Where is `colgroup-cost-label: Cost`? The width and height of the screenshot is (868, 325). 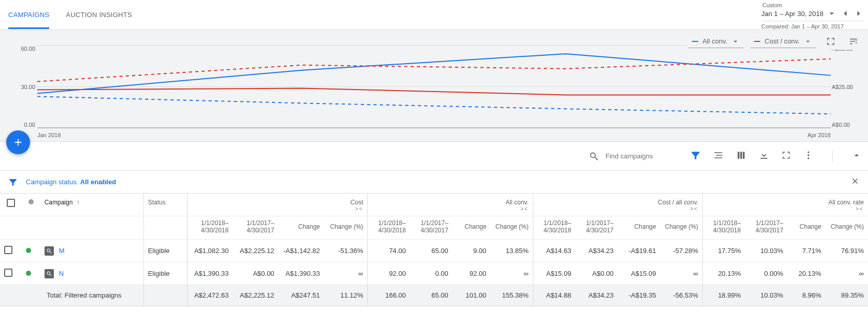
colgroup-cost-label: Cost is located at coordinates (278, 202).